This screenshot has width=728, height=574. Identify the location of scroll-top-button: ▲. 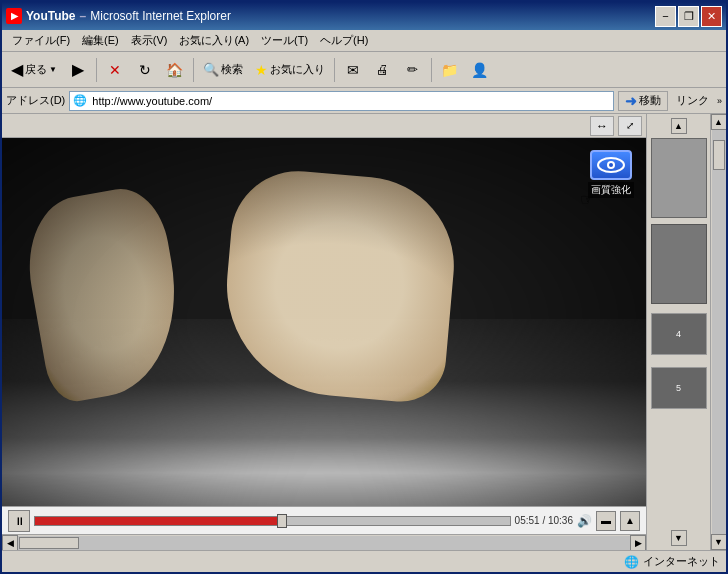
(719, 122).